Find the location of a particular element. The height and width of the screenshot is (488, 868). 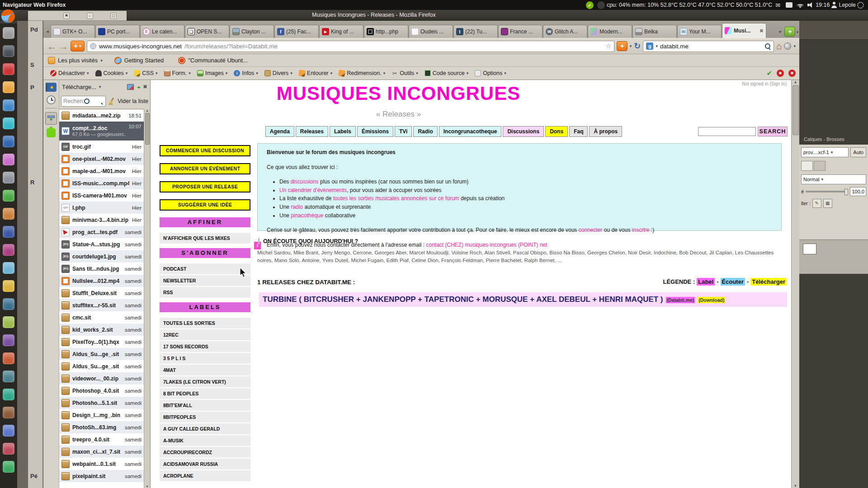

downloads-title: Télécharge... is located at coordinates (79, 87).